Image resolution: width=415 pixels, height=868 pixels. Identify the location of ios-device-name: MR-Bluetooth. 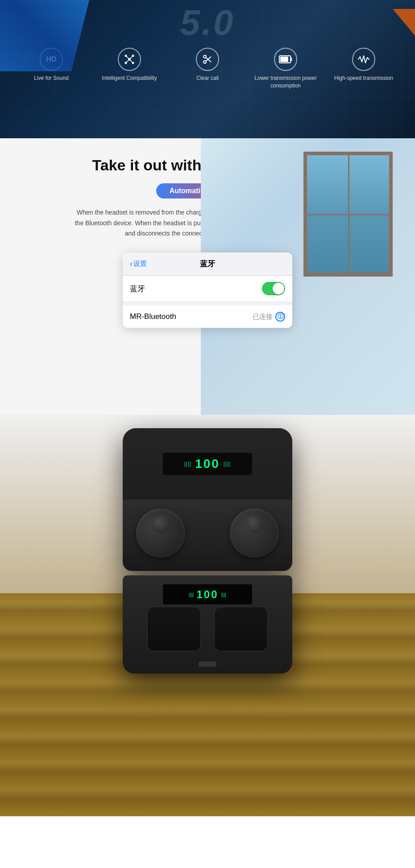
(153, 317).